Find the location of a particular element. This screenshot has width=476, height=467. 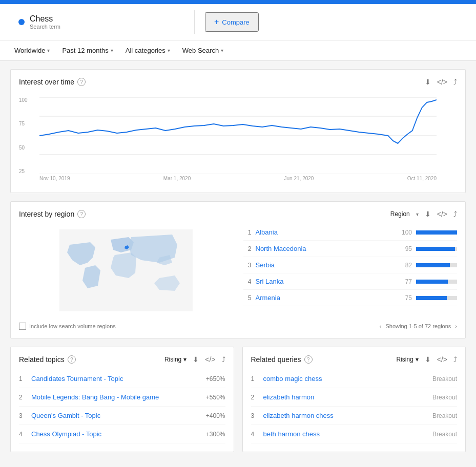

topic-name-4: Chess Olympiad - Topic is located at coordinates (119, 434).